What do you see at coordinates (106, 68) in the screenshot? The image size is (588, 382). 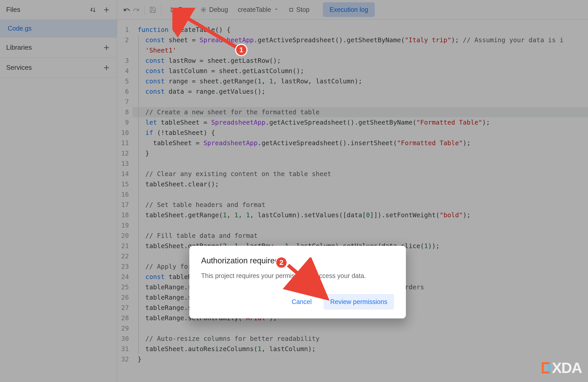 I see `add-service-icon` at bounding box center [106, 68].